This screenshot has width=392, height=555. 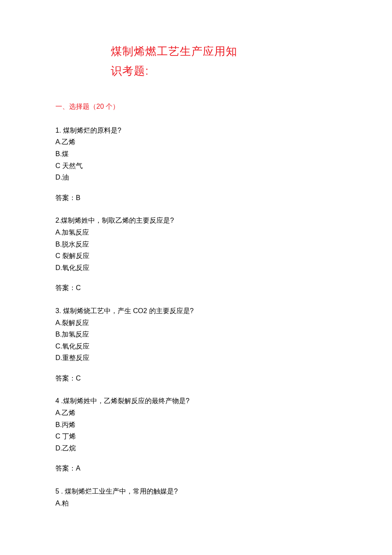 What do you see at coordinates (196, 244) in the screenshot?
I see `option-b: B.脱水反应` at bounding box center [196, 244].